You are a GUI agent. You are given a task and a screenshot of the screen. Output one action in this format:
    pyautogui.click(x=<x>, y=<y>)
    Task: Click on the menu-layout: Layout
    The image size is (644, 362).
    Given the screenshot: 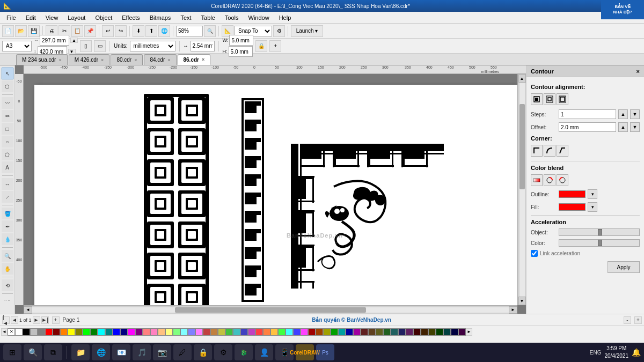 What is the action you would take?
    pyautogui.click(x=76, y=18)
    